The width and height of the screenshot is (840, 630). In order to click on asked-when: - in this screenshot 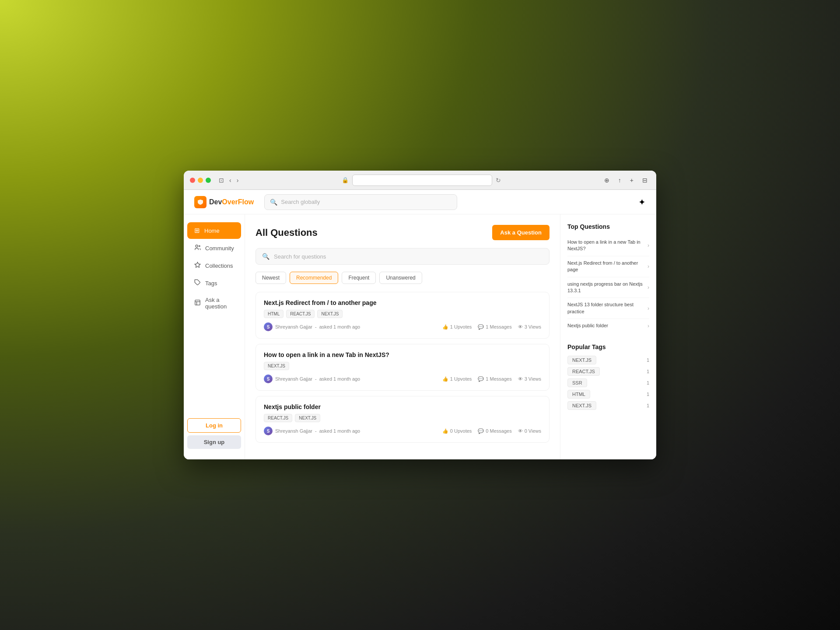, I will do `click(316, 327)`.